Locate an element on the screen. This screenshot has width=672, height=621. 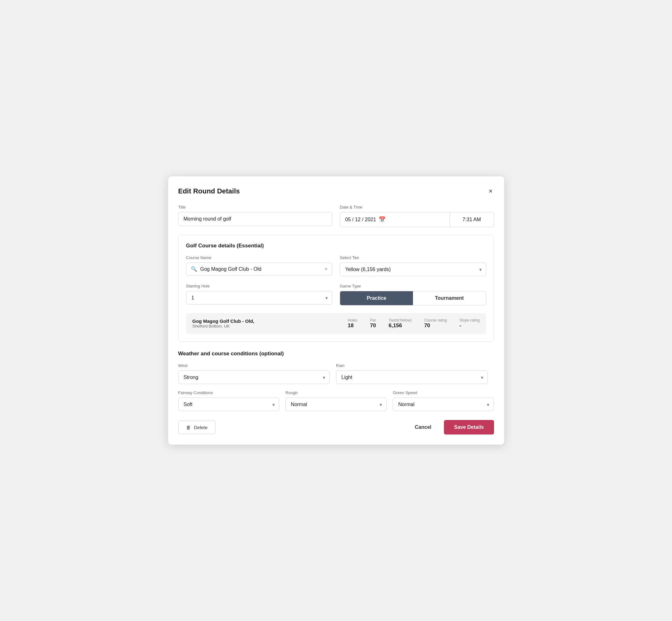
holes-value: 18 is located at coordinates (351, 326).